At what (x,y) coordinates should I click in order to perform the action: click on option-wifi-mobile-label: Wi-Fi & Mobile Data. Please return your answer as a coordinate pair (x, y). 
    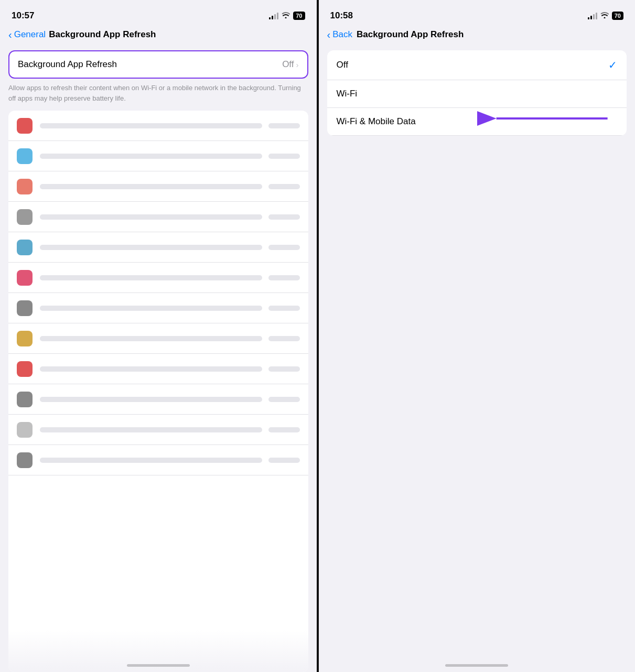
    Looking at the image, I should click on (376, 122).